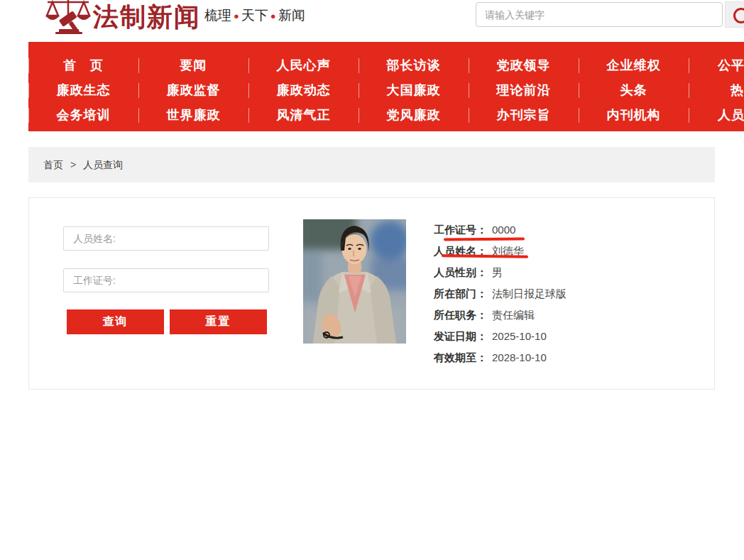  Describe the element at coordinates (500, 336) in the screenshot. I see `detail-row-issue-date: 发证日期：2025-10-10` at that location.